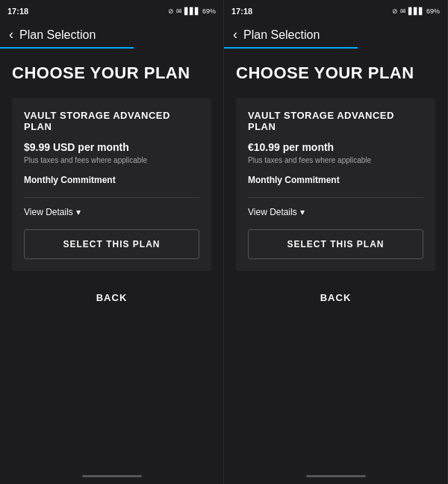  What do you see at coordinates (112, 180) in the screenshot?
I see `plan-commitment-left: Monthly Commitment` at bounding box center [112, 180].